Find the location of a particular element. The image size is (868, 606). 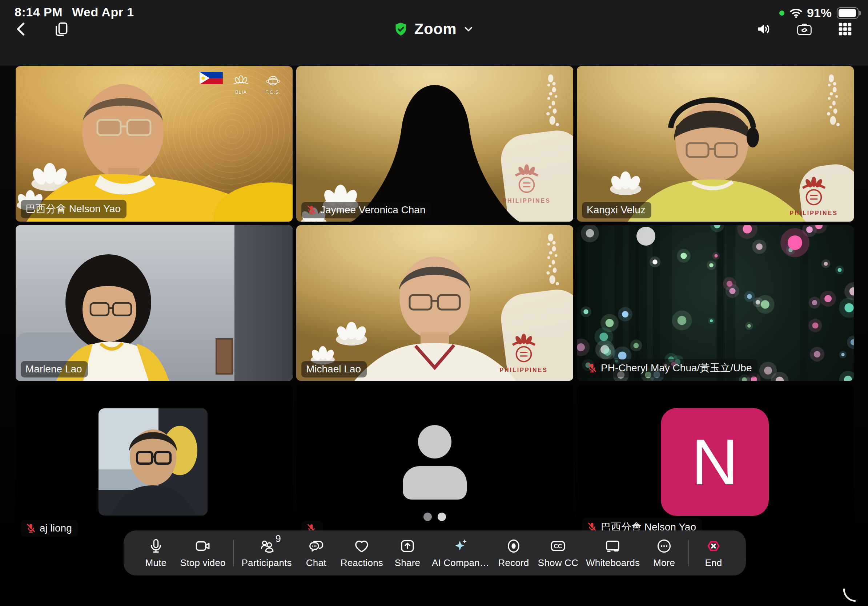

toolbar-button-chat: Chat is located at coordinates (316, 553).